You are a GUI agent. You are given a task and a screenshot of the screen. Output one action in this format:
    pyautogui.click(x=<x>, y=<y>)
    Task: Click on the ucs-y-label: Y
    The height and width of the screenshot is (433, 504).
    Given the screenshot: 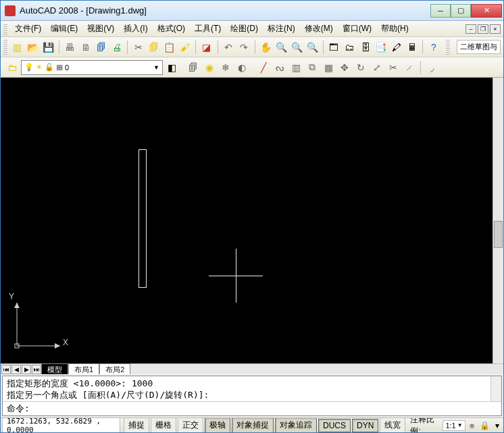 What is the action you would take?
    pyautogui.click(x=11, y=297)
    